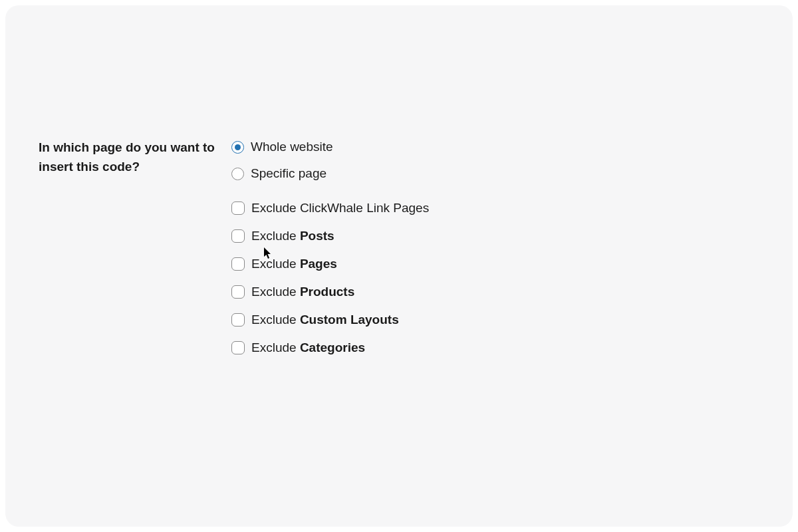  Describe the element at coordinates (495, 292) in the screenshot. I see `checkbox-exclude-products: Exclude Products` at that location.